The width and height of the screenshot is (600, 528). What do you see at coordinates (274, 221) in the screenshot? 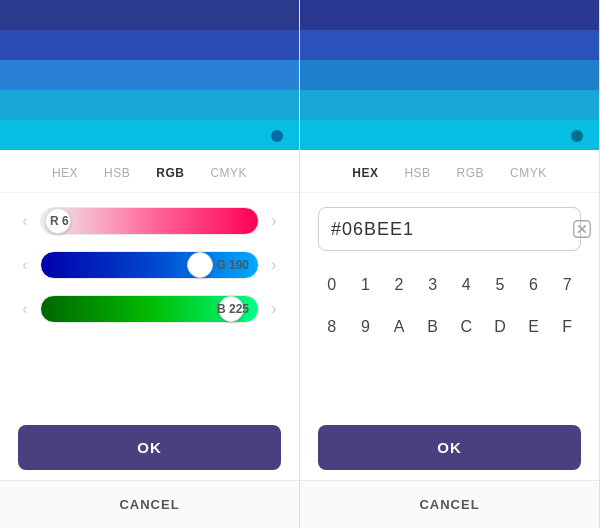
I see `r-increment: ›` at bounding box center [274, 221].